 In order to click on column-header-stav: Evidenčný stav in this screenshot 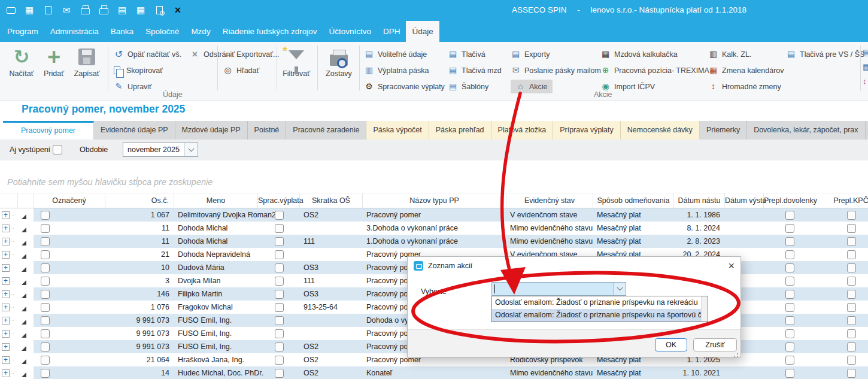, I will do `click(550, 201)`.